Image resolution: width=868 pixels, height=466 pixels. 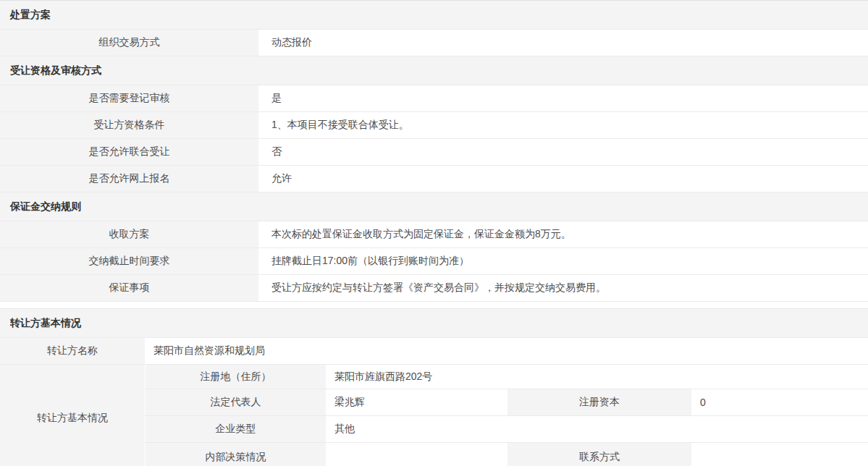 What do you see at coordinates (507, 351) in the screenshot?
I see `field-value-transferor-name: 莱阳市自然资源和规划局` at bounding box center [507, 351].